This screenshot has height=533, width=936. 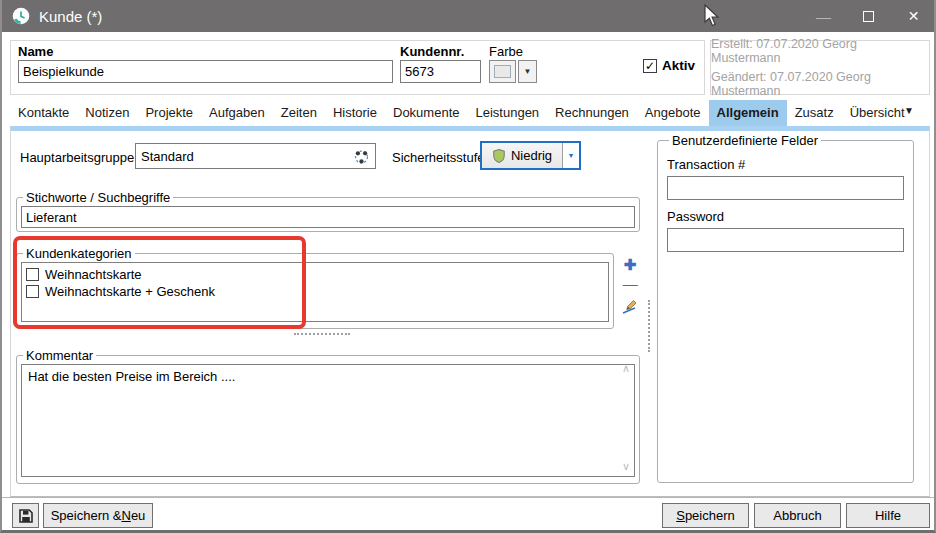 What do you see at coordinates (26, 516) in the screenshot?
I see `floppy-disk-icon` at bounding box center [26, 516].